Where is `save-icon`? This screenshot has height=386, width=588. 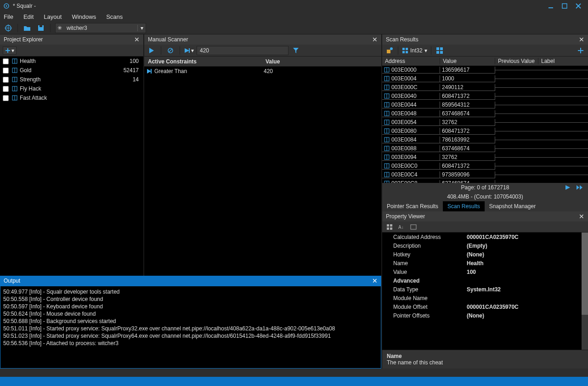 save-icon is located at coordinates (41, 28).